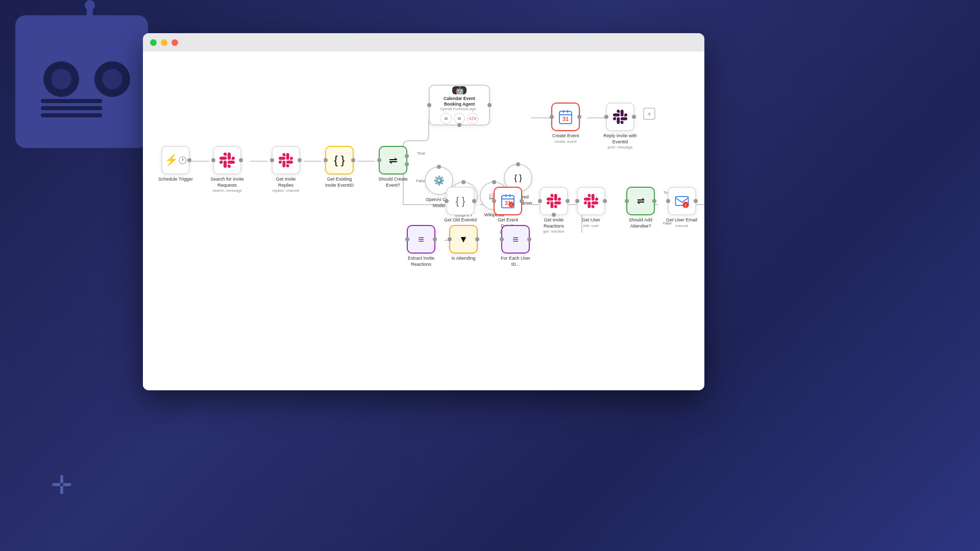  I want to click on robot-decoration, so click(79, 82).